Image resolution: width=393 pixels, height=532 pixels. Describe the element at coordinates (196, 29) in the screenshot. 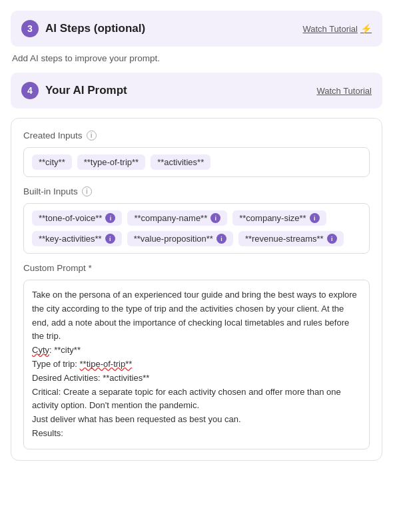

I see `section3-header: 3 AI Steps (optional) Watch Tutorial ⚡` at that location.